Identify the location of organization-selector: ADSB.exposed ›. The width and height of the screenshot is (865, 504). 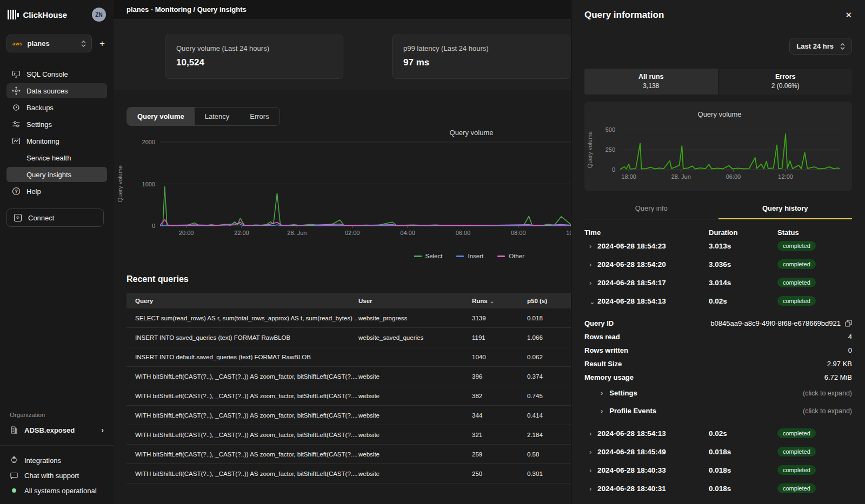
(57, 430).